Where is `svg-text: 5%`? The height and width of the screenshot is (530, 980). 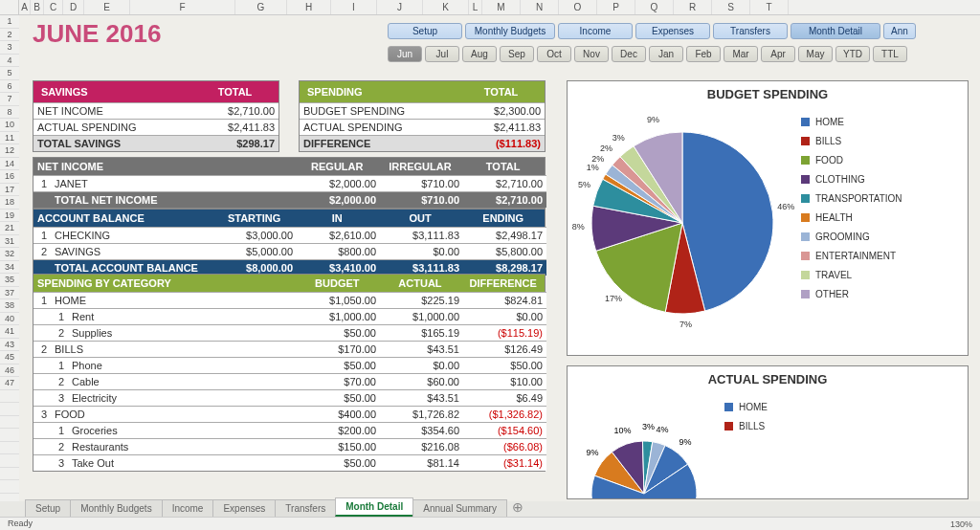 svg-text: 5% is located at coordinates (584, 185).